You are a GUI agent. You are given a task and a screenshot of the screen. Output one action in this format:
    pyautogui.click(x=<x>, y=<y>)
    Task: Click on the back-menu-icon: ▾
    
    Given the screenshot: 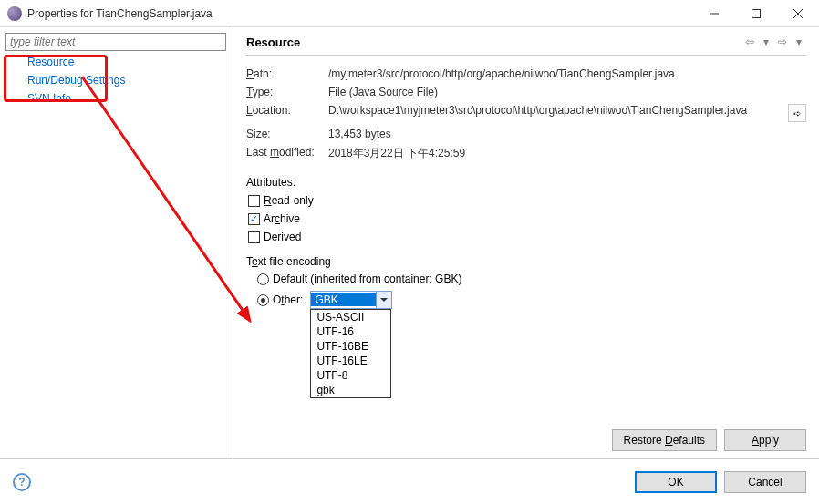 What is the action you would take?
    pyautogui.click(x=766, y=42)
    